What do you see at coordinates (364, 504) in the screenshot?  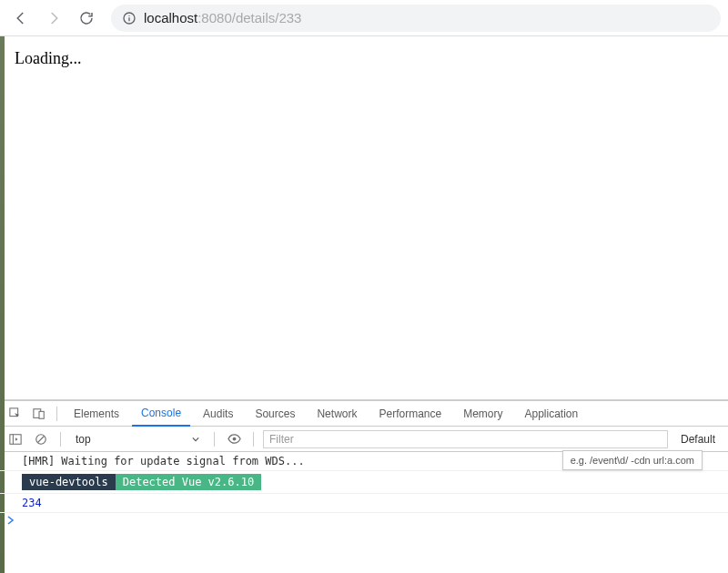 I see `console-message: 234` at bounding box center [364, 504].